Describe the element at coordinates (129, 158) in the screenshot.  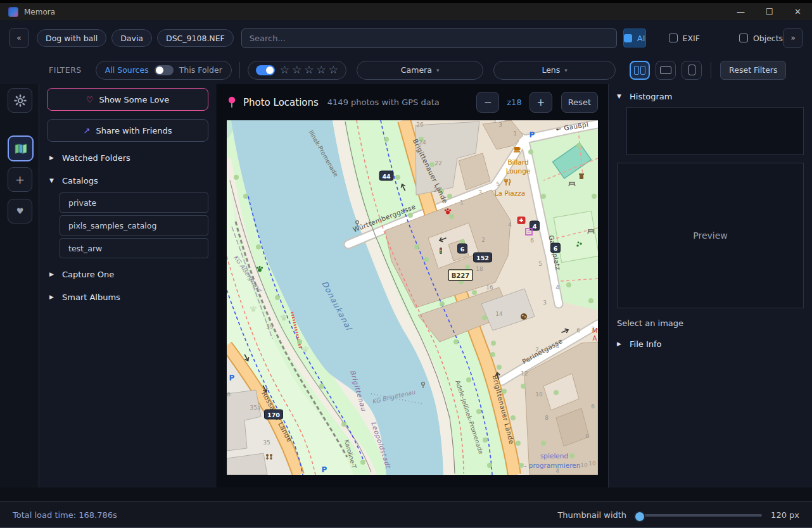
I see `tree-row-watched-folders: ▶Watched Folders` at that location.